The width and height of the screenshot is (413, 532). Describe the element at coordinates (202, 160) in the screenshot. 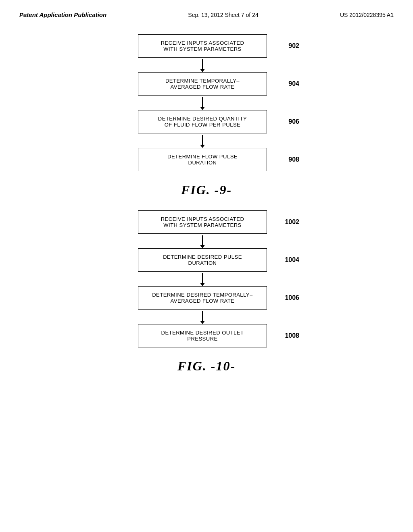

I see `step-box-908: DETERMINE FLOW PULSE DURATION` at that location.